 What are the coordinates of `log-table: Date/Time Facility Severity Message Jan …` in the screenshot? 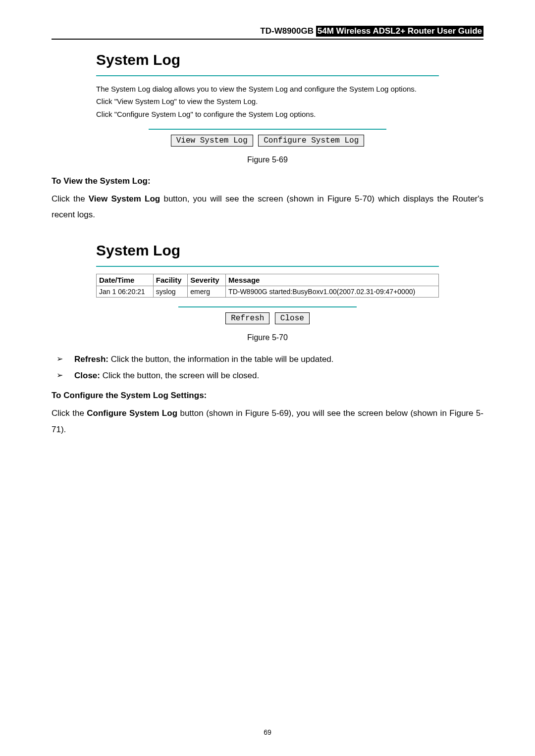 It's located at (268, 286).